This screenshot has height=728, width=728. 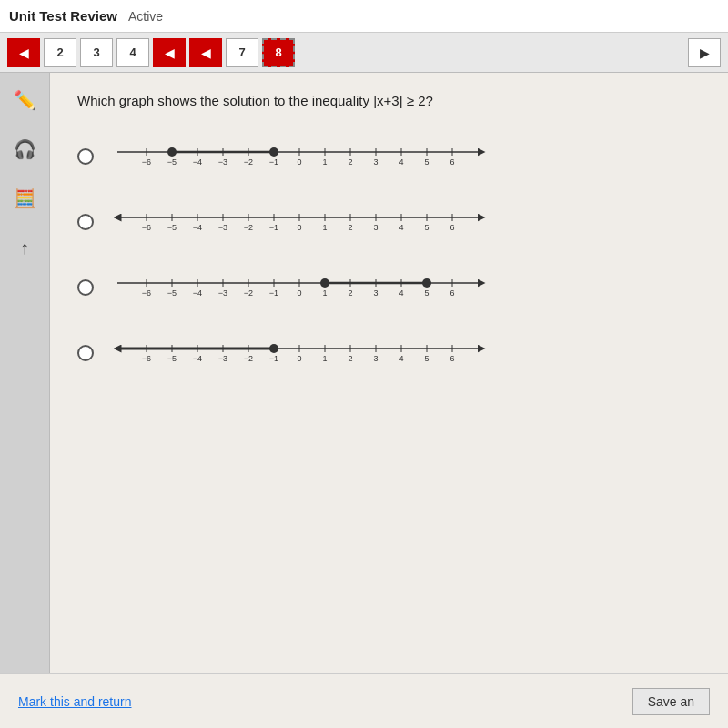 What do you see at coordinates (25, 248) in the screenshot?
I see `arrow-up-icon: ↑` at bounding box center [25, 248].